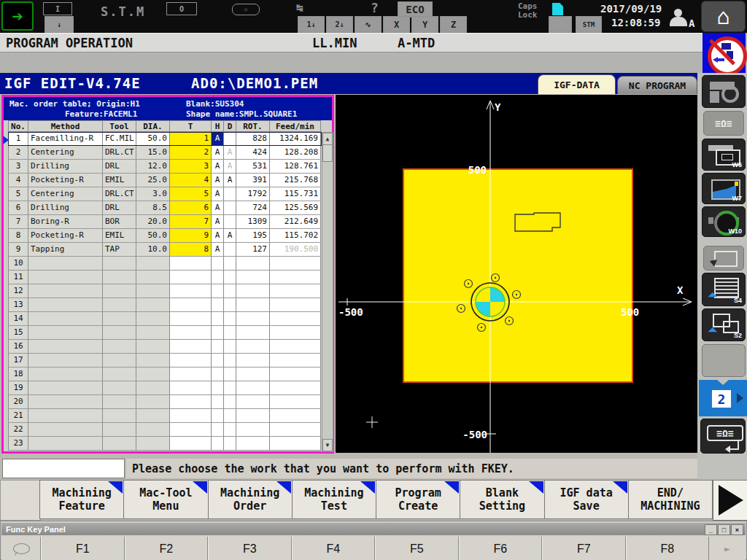 This screenshot has width=747, height=560. I want to click on table-row: 16, so click(165, 347).